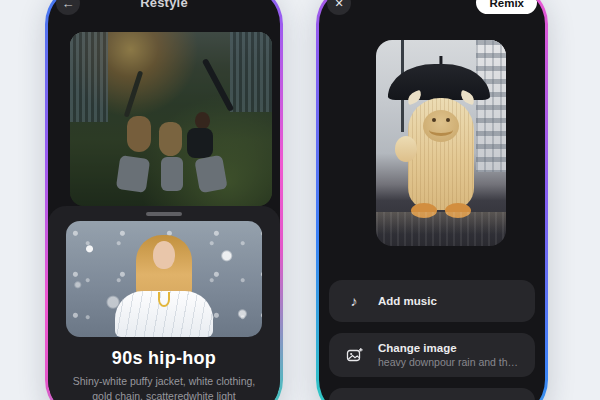  What do you see at coordinates (164, 255) in the screenshot?
I see `model-face` at bounding box center [164, 255].